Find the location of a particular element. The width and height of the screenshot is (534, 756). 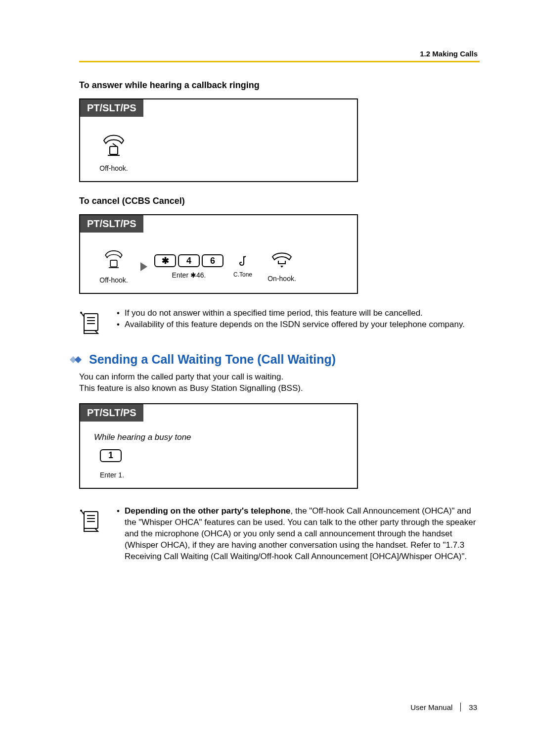

procedure-box-2: PT/SLT/PS Off-hook. ✱ is located at coordinates (219, 254).